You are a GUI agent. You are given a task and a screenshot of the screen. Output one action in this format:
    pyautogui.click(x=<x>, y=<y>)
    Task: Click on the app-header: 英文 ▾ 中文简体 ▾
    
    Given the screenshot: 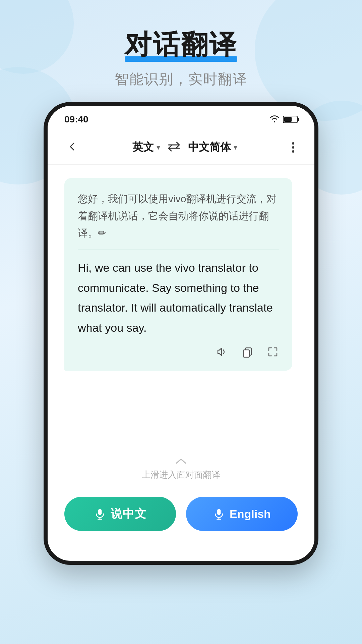 What is the action you would take?
    pyautogui.click(x=181, y=148)
    